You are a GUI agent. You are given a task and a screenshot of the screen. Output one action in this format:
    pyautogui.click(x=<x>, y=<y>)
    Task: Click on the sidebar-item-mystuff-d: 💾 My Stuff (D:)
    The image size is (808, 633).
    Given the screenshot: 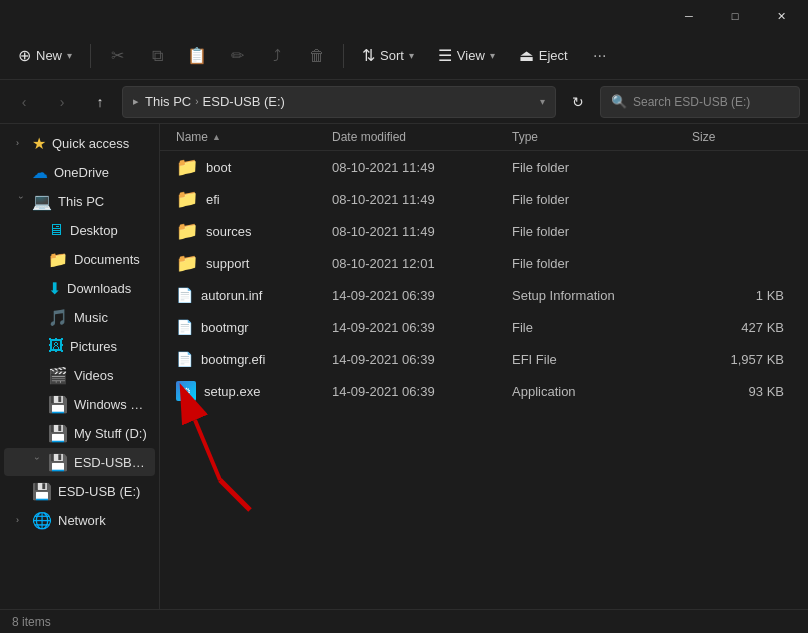 What is the action you would take?
    pyautogui.click(x=80, y=433)
    